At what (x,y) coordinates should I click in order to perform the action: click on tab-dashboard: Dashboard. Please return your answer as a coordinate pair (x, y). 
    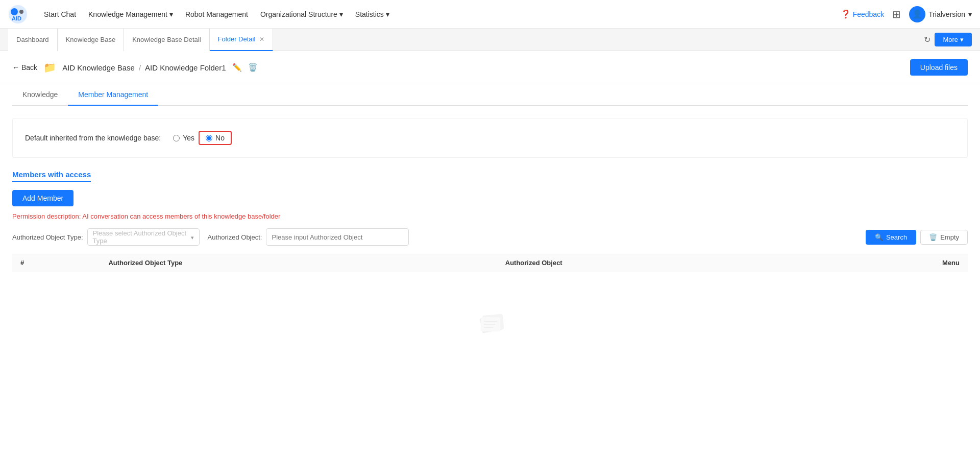
    Looking at the image, I should click on (33, 40).